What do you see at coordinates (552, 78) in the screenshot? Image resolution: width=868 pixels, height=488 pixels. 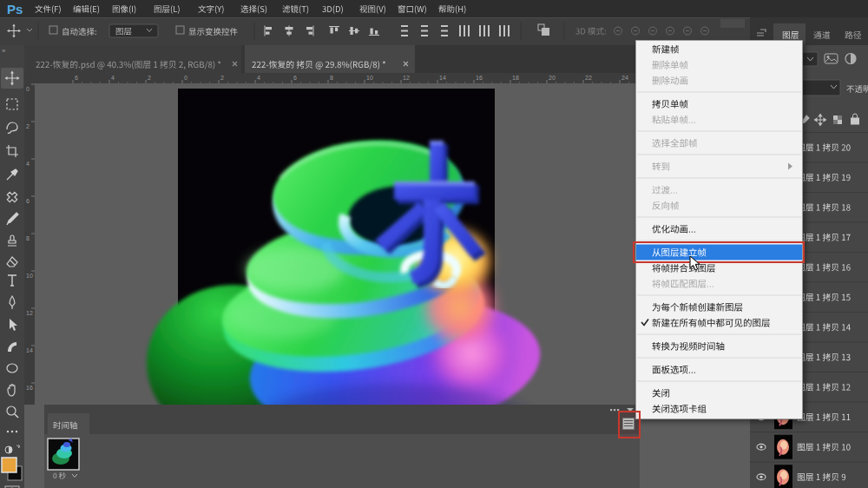 I see `svg-text: 20` at bounding box center [552, 78].